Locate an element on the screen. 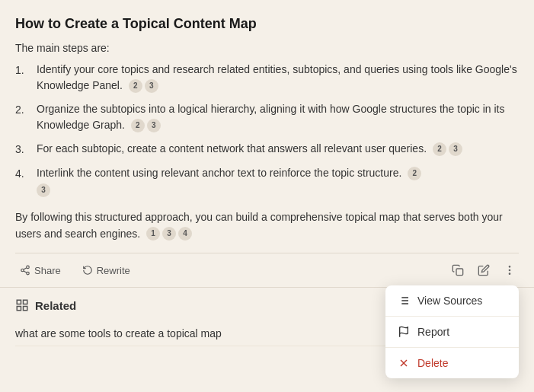 The height and width of the screenshot is (392, 534). delete-label: Delete is located at coordinates (433, 363).